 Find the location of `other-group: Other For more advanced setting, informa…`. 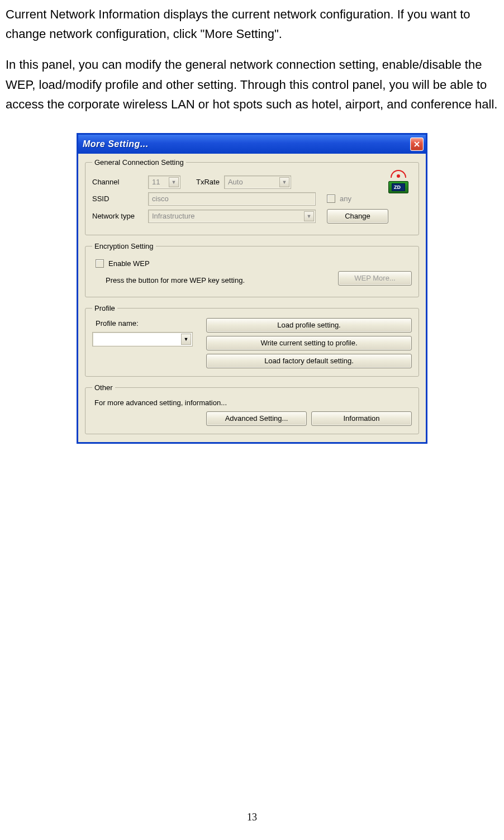

other-group: Other For more advanced setting, informa… is located at coordinates (252, 409).